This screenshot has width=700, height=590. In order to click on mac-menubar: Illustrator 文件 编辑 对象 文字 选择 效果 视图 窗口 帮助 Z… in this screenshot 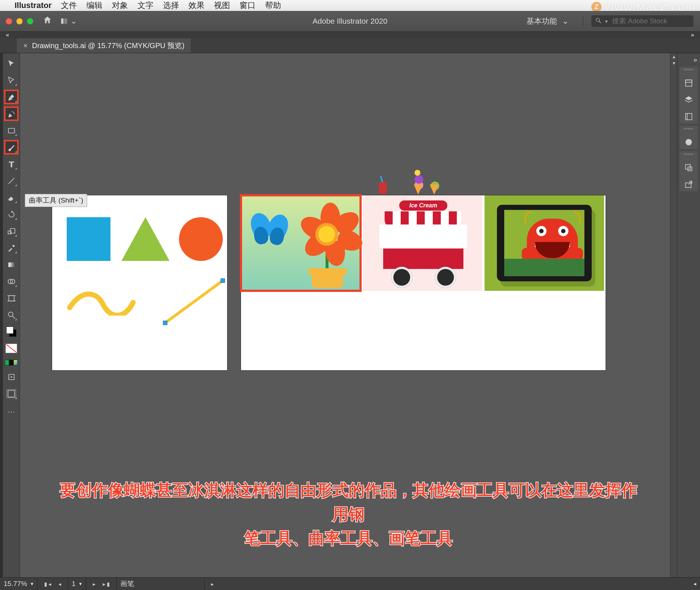, I will do `click(350, 5)`.